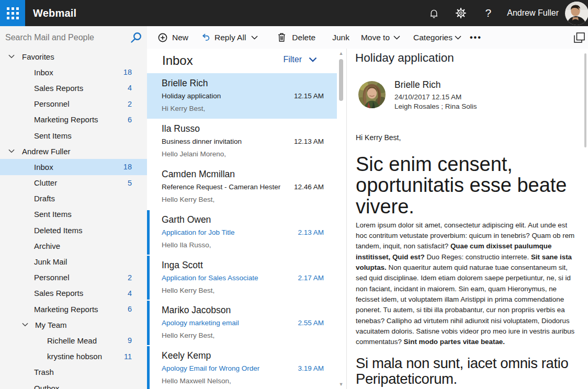 The width and height of the screenshot is (588, 389). What do you see at coordinates (580, 38) in the screenshot?
I see `reading-pane-toggle-button` at bounding box center [580, 38].